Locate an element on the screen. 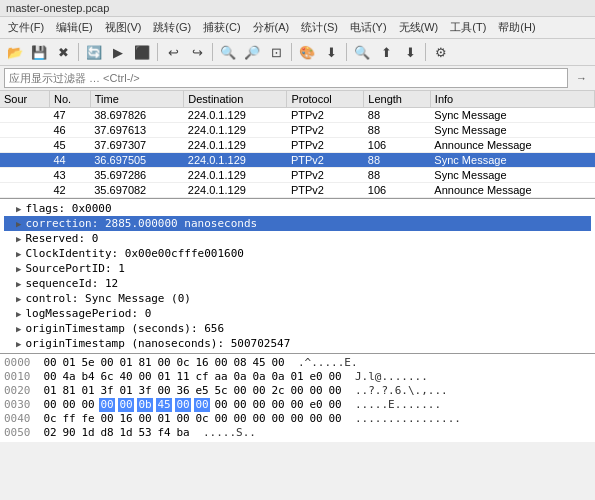 The image size is (595, 500). toolbar-sep1 is located at coordinates (78, 52).